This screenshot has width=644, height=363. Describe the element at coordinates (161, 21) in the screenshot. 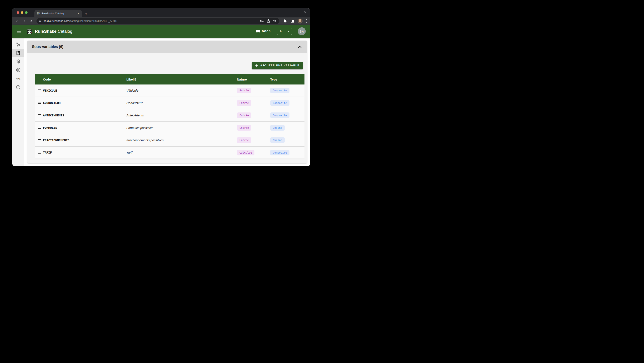

I see `browser-toolbar: studio.ruleshake.com/catalog/collection/…` at that location.